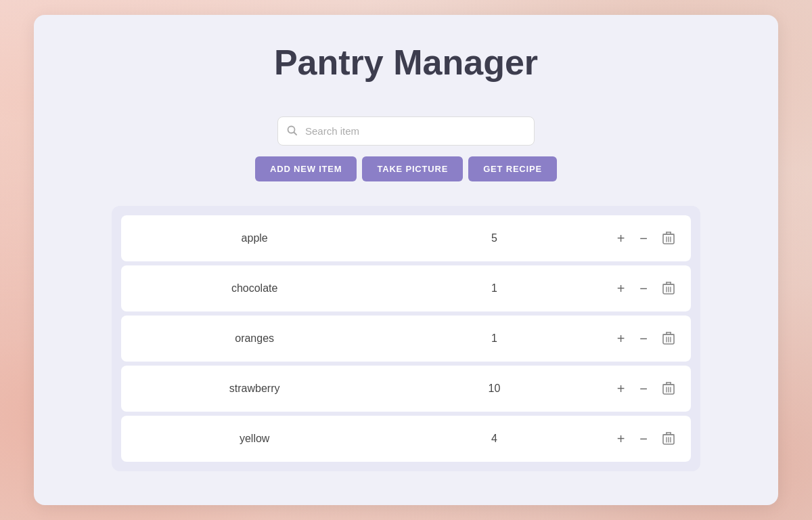 This screenshot has height=520, width=812. I want to click on item-quantity: 5, so click(494, 238).